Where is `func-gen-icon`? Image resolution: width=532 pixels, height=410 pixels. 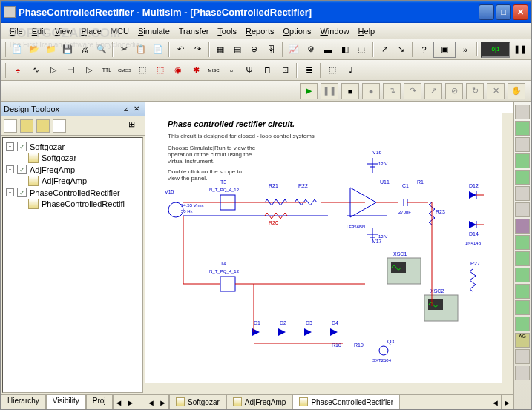
func-gen-icon is located at coordinates (522, 128).